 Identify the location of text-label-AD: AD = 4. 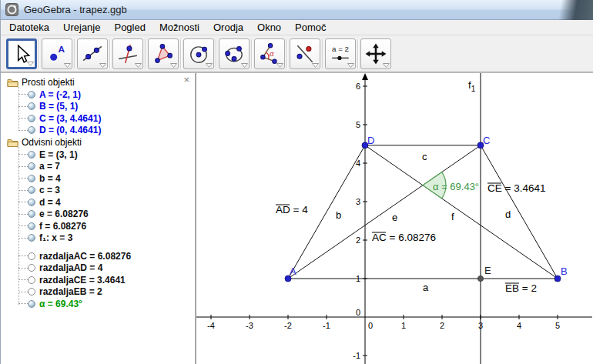
(292, 209).